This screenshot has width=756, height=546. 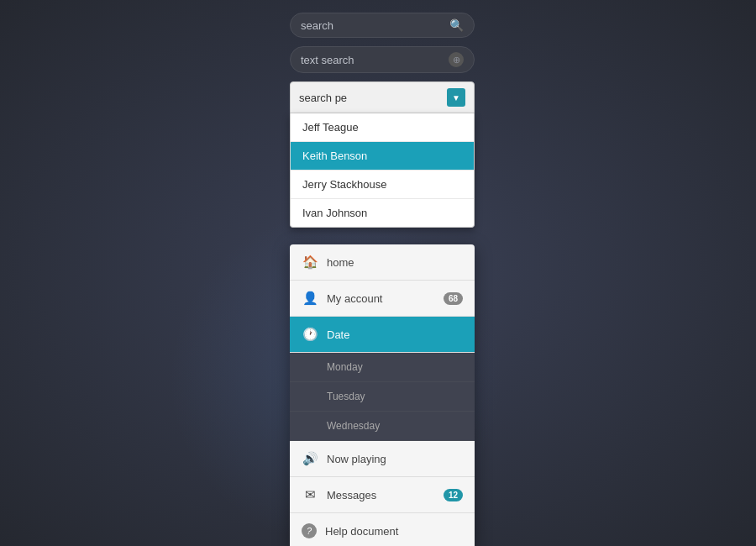 What do you see at coordinates (382, 25) in the screenshot?
I see `search-bar-1: 🔍` at bounding box center [382, 25].